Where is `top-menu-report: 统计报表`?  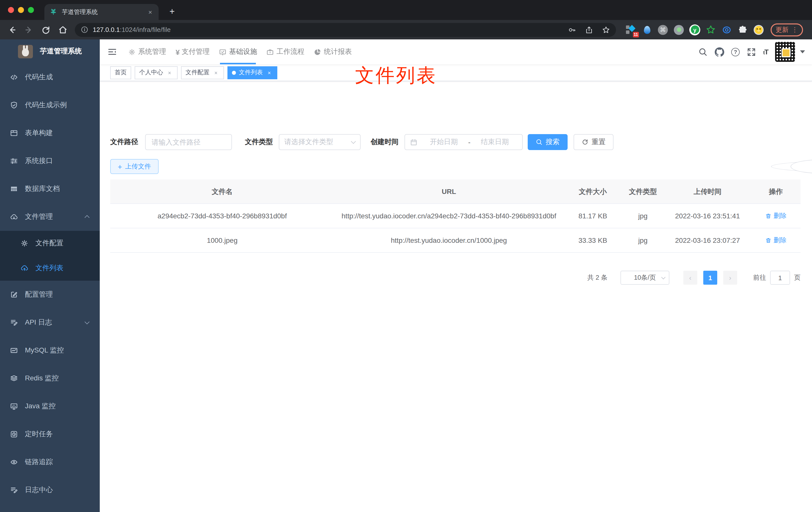
top-menu-report: 统计报表 is located at coordinates (333, 52).